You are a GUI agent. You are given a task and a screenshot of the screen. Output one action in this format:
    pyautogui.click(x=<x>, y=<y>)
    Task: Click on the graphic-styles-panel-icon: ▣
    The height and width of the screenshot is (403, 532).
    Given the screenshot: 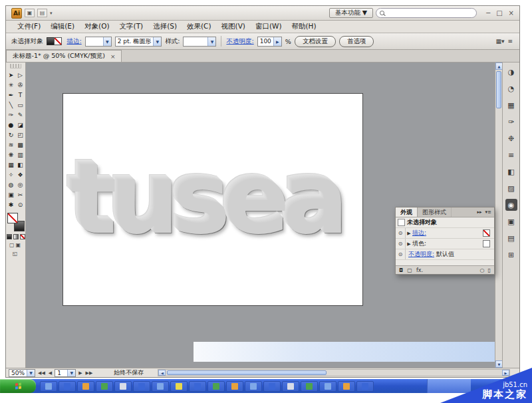 What is the action you would take?
    pyautogui.click(x=511, y=221)
    